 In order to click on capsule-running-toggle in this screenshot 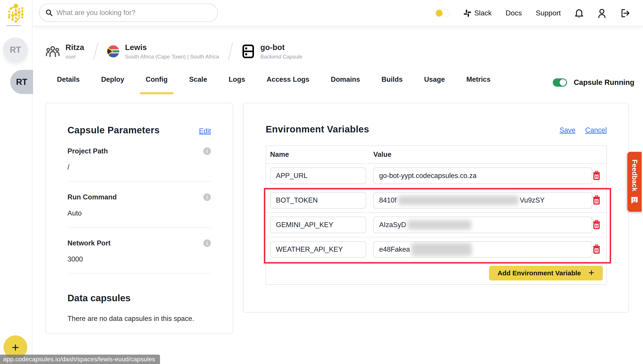, I will do `click(560, 82)`.